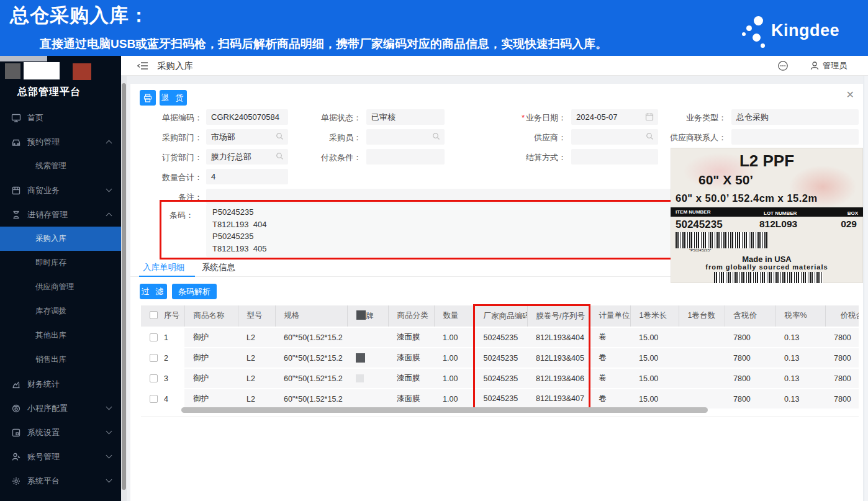 The width and height of the screenshot is (868, 501). Describe the element at coordinates (164, 268) in the screenshot. I see `tab-inbound-detail: 入库单明细` at that location.